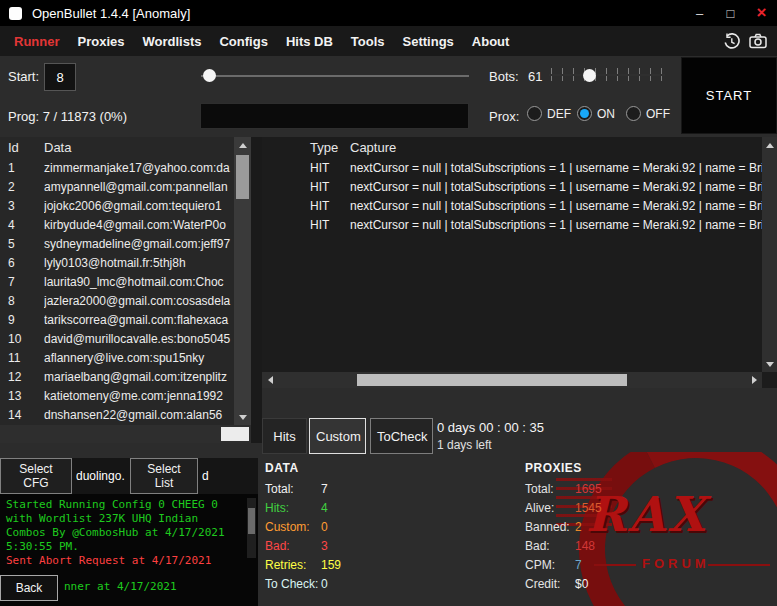 This screenshot has height=606, width=777. I want to click on crax-logo-text: RAX, so click(646, 514).